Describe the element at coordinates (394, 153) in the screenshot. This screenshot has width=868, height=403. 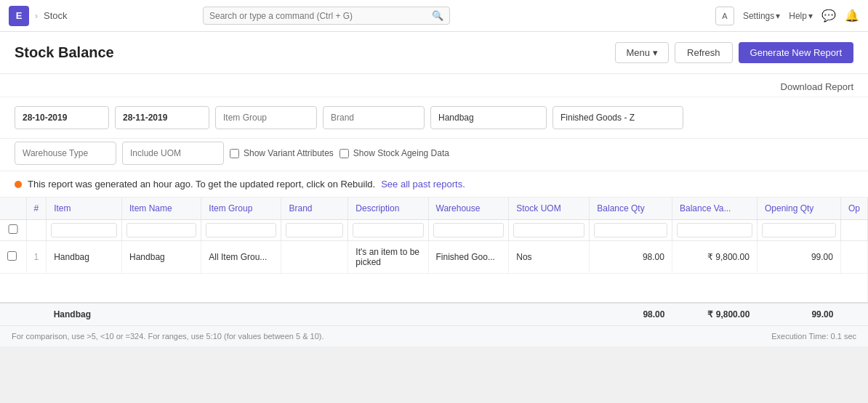
I see `show-ageing-checkbox-label: Show Stock Ageing Data` at that location.